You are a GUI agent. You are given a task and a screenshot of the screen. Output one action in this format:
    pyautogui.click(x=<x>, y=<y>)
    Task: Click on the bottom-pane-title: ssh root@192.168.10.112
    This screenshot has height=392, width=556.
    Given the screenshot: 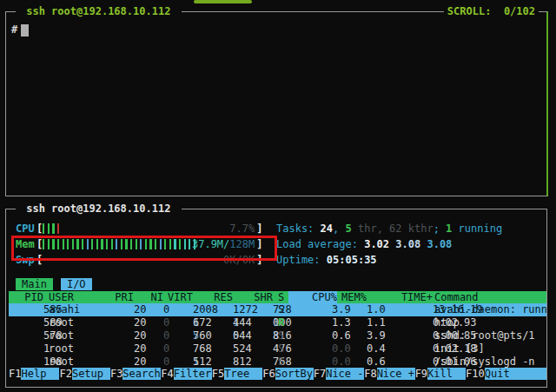 What is the action you would take?
    pyautogui.click(x=99, y=209)
    